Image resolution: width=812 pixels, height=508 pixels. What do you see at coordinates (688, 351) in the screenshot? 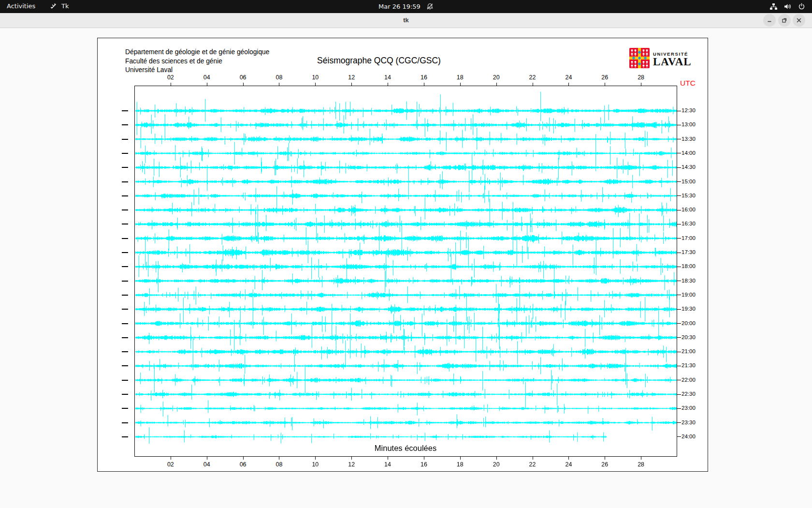
I see `time-label: 21:00` at bounding box center [688, 351].